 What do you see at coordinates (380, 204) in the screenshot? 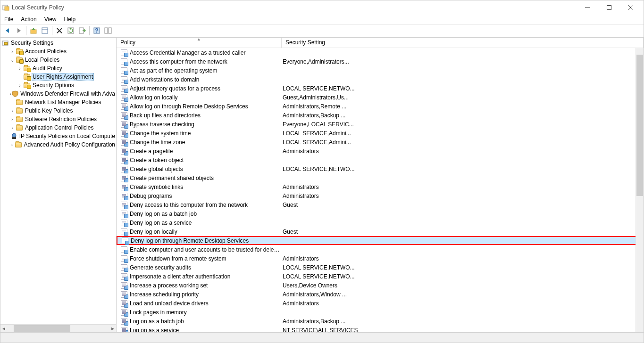
I see `policy-row: Deny access to this computer from the ne…` at bounding box center [380, 204].